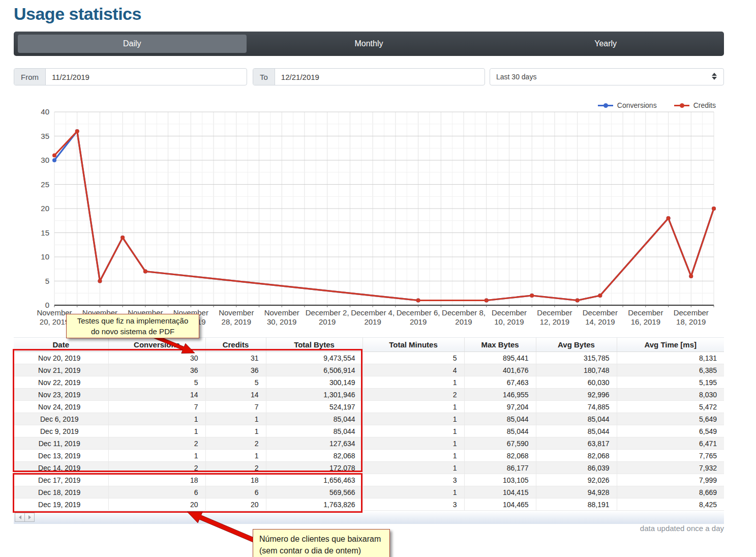 This screenshot has height=557, width=756. What do you see at coordinates (264, 77) in the screenshot?
I see `to-label: To` at bounding box center [264, 77].